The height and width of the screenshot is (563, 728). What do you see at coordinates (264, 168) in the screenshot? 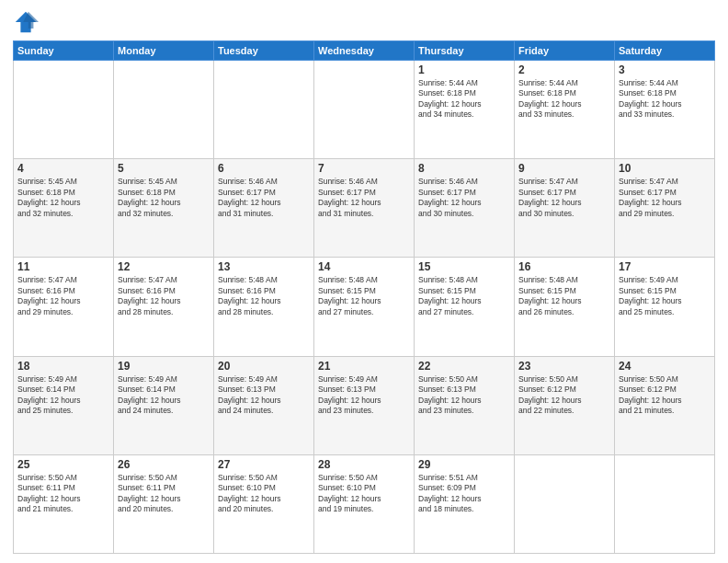
I see `day-number: 6` at bounding box center [264, 168].